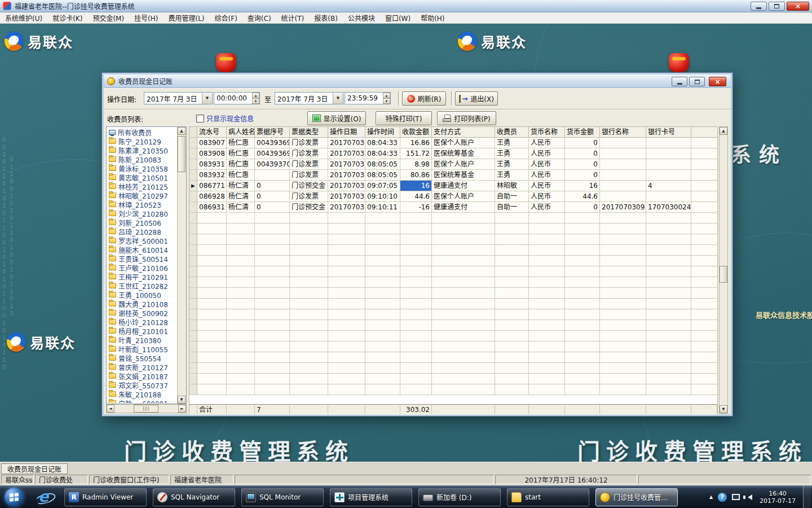 The image size is (812, 508). What do you see at coordinates (547, 132) in the screenshot?
I see `column-header: 货币名称` at bounding box center [547, 132].